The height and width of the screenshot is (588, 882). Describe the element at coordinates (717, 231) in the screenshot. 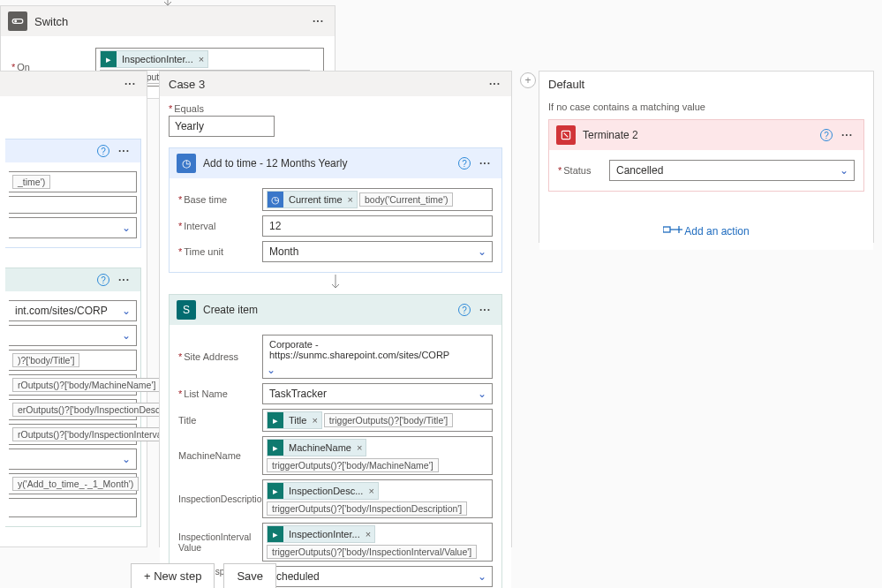

I see `add-action-link: Add an action` at that location.